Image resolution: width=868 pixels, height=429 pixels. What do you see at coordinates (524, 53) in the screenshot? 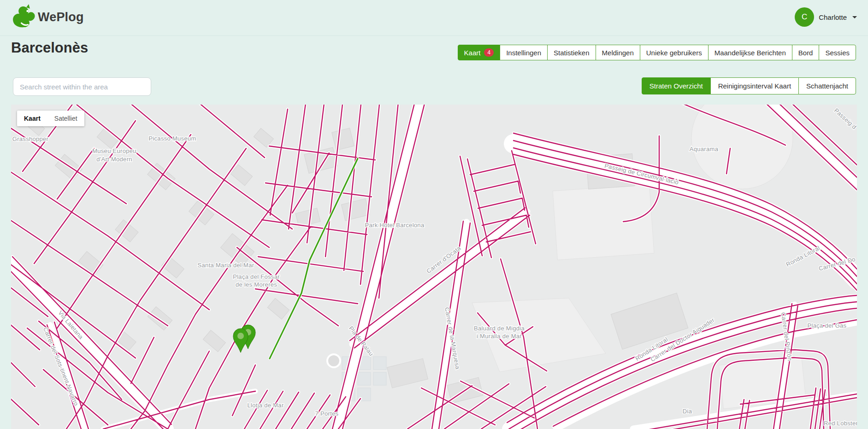
I see `tab-label: Instellingen` at bounding box center [524, 53].